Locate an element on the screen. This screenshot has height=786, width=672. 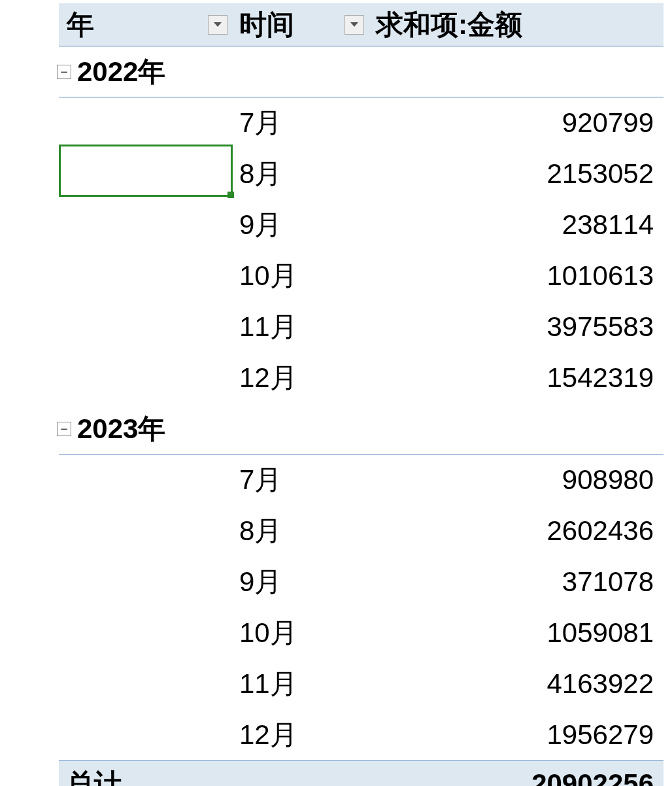
table-row: 12月 1956279 is located at coordinates (361, 735).